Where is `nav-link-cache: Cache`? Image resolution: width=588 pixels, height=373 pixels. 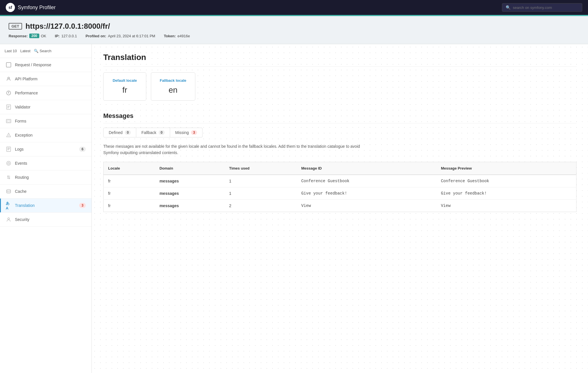
nav-link-cache: Cache is located at coordinates (46, 191).